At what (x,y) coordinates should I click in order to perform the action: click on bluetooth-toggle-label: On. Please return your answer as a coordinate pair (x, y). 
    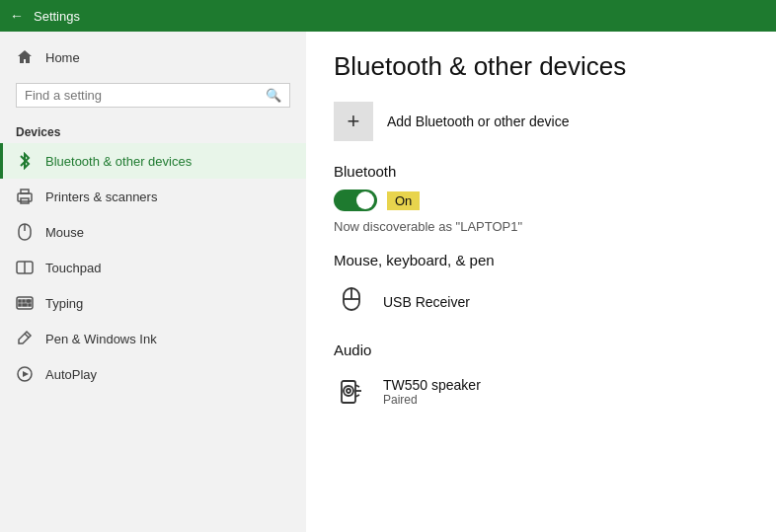
    Looking at the image, I should click on (403, 201).